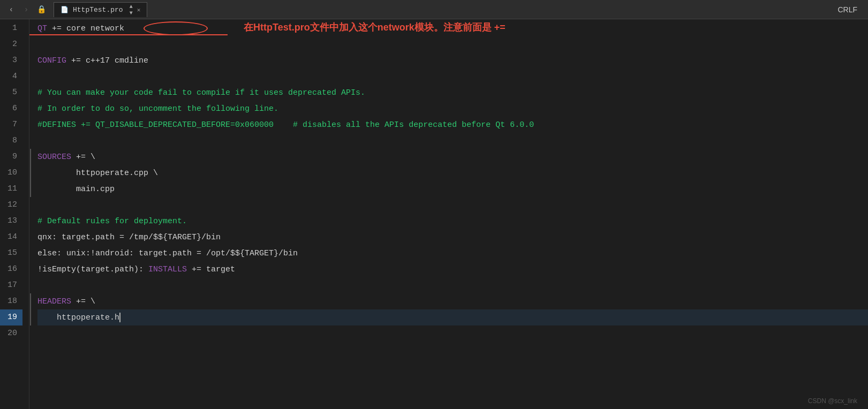 The image size is (868, 409). Describe the element at coordinates (453, 301) in the screenshot. I see `code-line-18: HEADERS += \` at that location.